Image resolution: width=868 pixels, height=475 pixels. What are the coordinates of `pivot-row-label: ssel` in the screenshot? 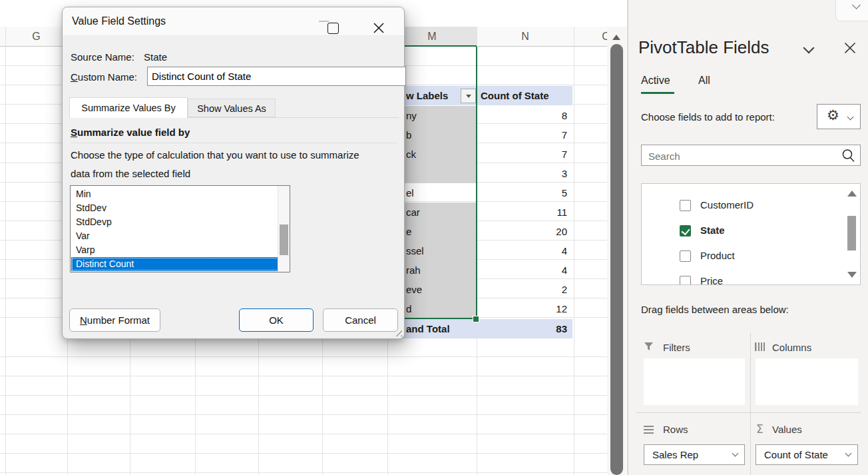 It's located at (439, 250).